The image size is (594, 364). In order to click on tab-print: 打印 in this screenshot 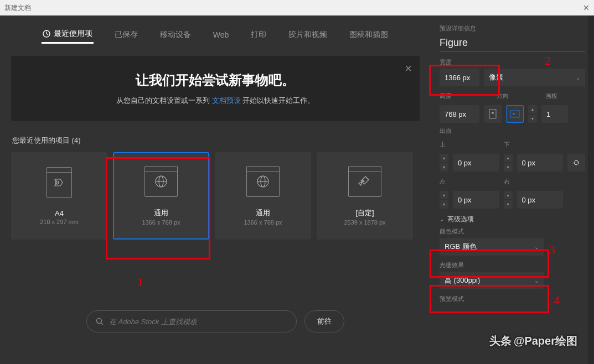, I will do `click(259, 34)`.